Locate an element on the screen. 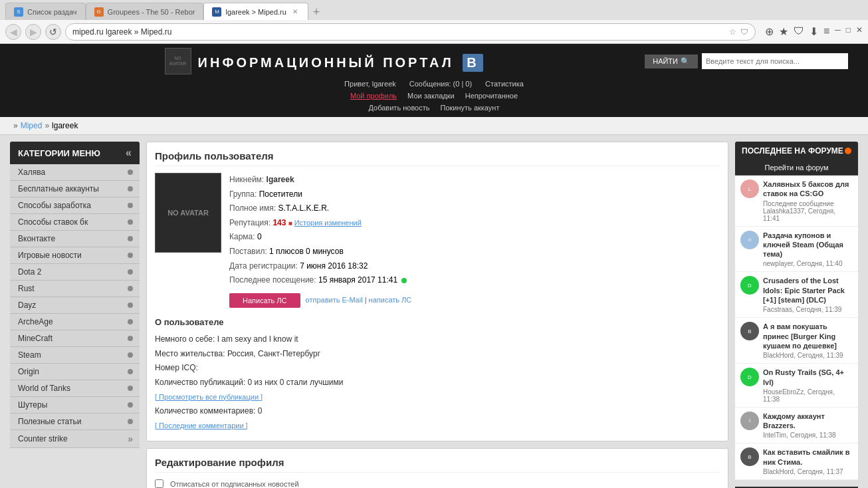 The height and width of the screenshot is (488, 868). karma-history-link: История изменений is located at coordinates (328, 223).